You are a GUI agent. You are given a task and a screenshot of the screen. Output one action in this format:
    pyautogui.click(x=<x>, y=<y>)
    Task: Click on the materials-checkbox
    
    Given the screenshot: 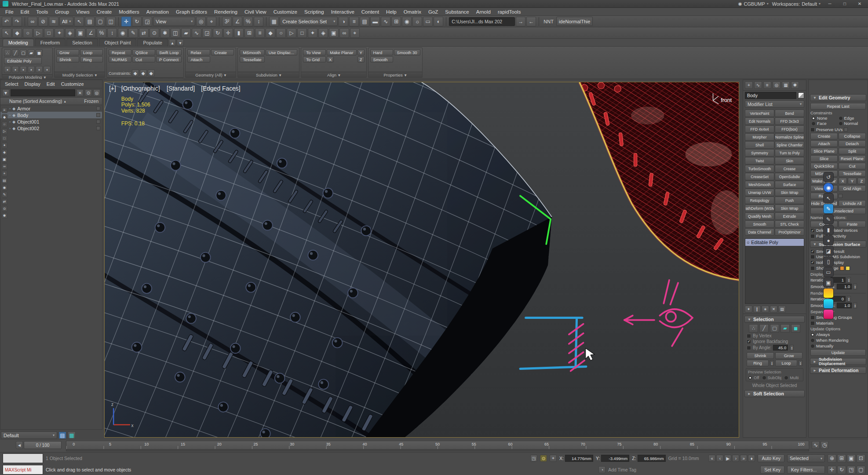 What is the action you would take?
    pyautogui.click(x=813, y=323)
    